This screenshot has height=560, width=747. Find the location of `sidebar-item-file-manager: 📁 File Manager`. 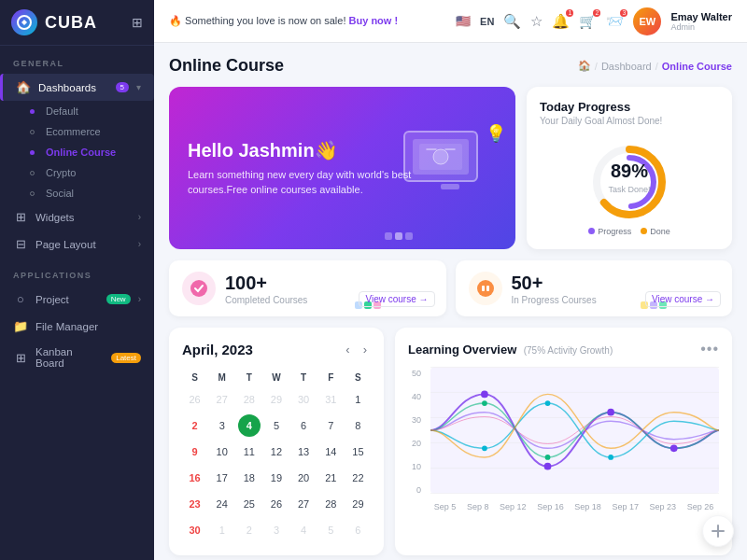

sidebar-item-file-manager: 📁 File Manager is located at coordinates (77, 327).